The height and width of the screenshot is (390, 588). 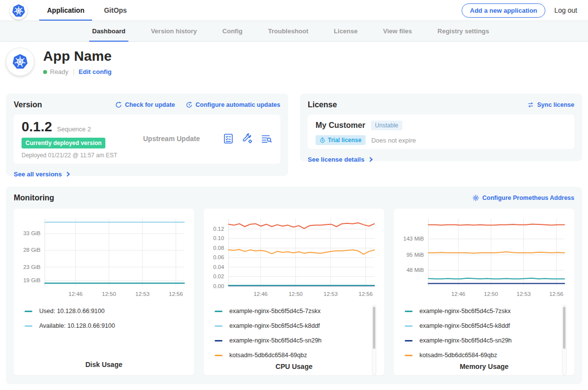 What do you see at coordinates (228, 139) in the screenshot?
I see `preflight-checks-icon` at bounding box center [228, 139].